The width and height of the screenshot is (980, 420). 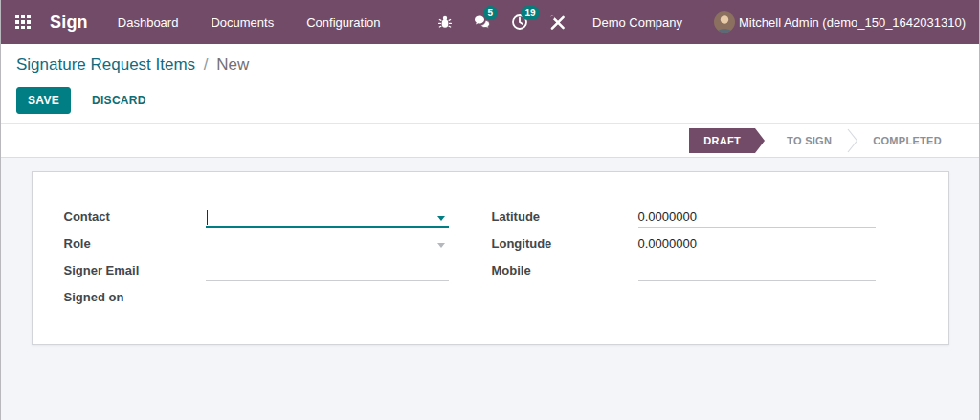 What do you see at coordinates (722, 141) in the screenshot?
I see `stage-draft: DRAFT` at bounding box center [722, 141].